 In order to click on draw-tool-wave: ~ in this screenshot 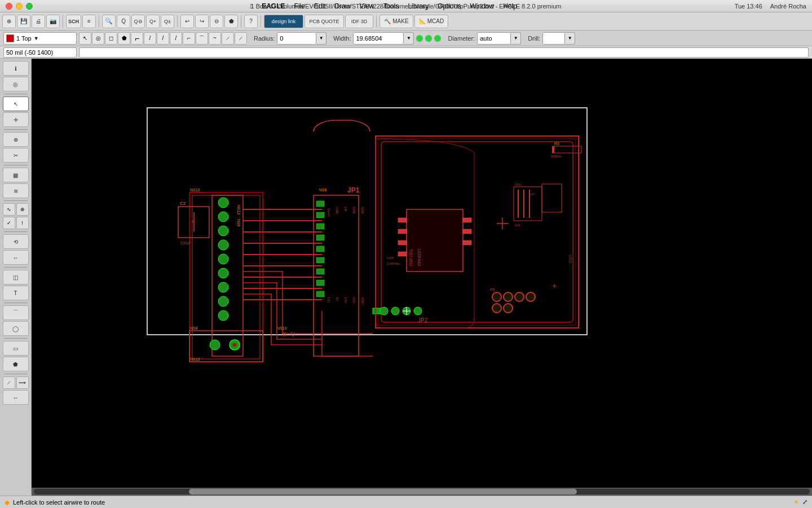, I will do `click(215, 38)`.